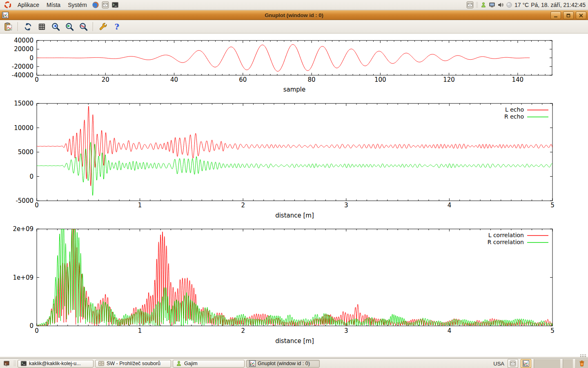 The height and width of the screenshot is (368, 588). I want to click on copy-to-clipboard-button, so click(8, 27).